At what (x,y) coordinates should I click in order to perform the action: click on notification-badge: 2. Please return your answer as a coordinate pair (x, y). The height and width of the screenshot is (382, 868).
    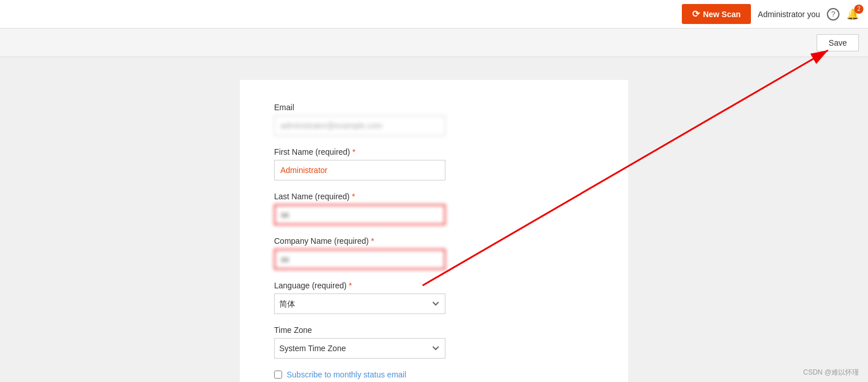
    Looking at the image, I should click on (859, 9).